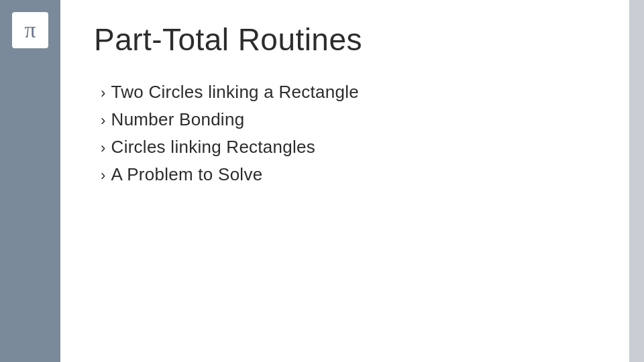 This screenshot has height=362, width=644. What do you see at coordinates (345, 93) in the screenshot?
I see `list-item: ›Two Circles linking a Rectangle` at bounding box center [345, 93].